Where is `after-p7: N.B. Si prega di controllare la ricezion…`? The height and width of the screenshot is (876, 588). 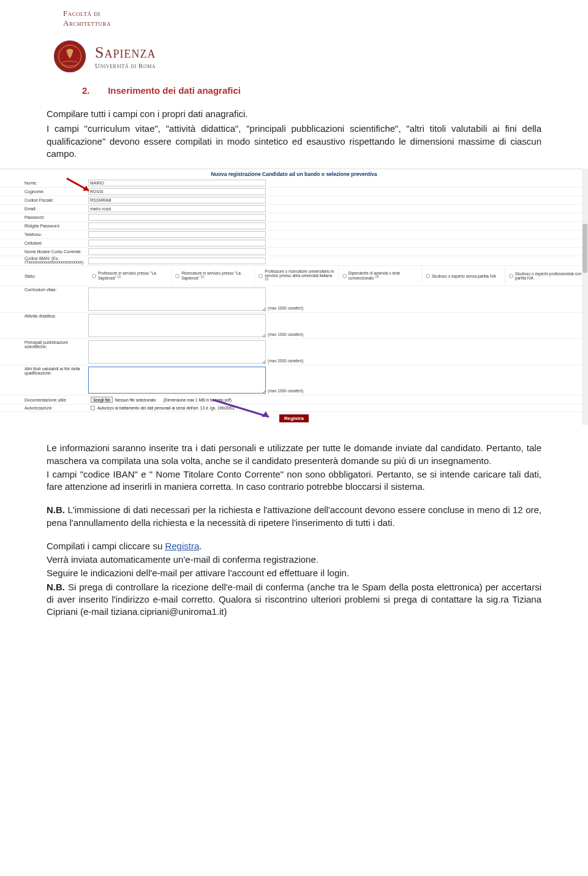 after-p7: N.B. Si prega di controllare la ricezion… is located at coordinates (294, 600).